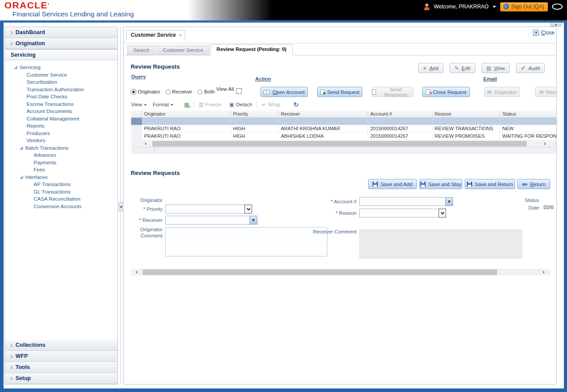 This screenshot has height=392, width=567. Describe the element at coordinates (210, 105) in the screenshot. I see `freeze-button: ▥ Freeze` at that location.